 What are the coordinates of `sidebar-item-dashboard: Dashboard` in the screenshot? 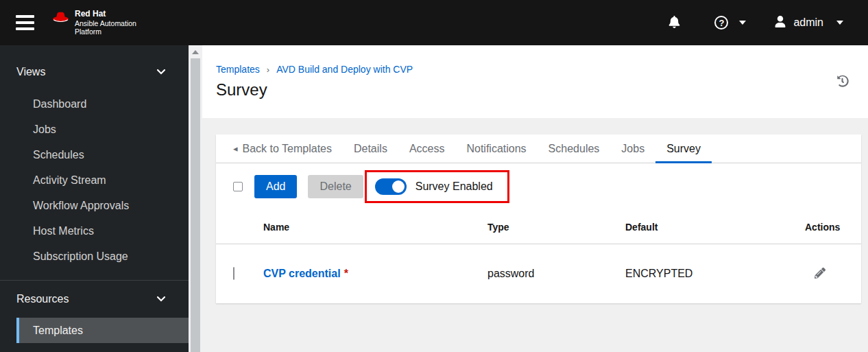 It's located at (95, 104).